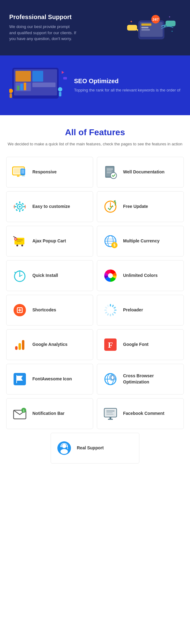 The image size is (190, 644). Describe the element at coordinates (52, 379) in the screenshot. I see `fontawesome-label: FontAwesome Icon` at that location.